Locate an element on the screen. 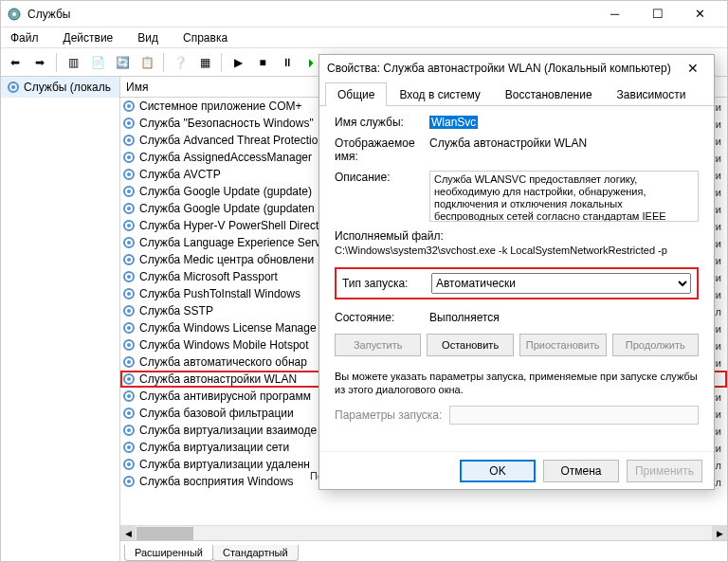 The width and height of the screenshot is (728, 562). show-hide-tree-icon: ▥ is located at coordinates (73, 63).